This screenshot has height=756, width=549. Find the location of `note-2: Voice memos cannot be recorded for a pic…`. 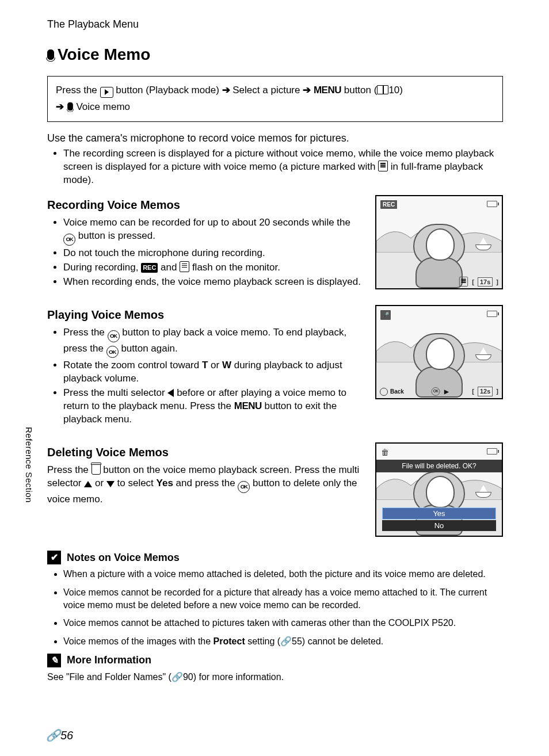

note-2: Voice memos cannot be recorded for a pic… is located at coordinates (283, 598).